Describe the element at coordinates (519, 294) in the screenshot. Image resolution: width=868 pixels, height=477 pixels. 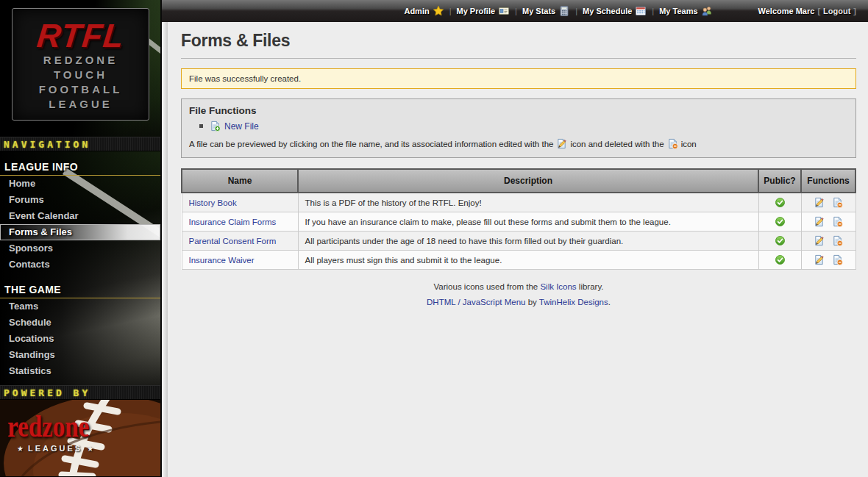
I see `footer-credits: Various icons used from the Silk Icons l…` at that location.